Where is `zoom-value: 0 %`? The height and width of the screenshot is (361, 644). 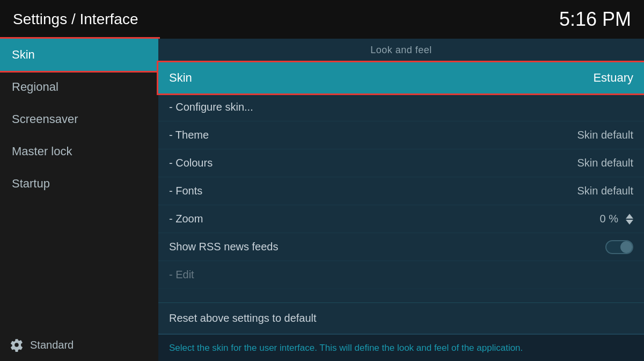
zoom-value: 0 % is located at coordinates (617, 219).